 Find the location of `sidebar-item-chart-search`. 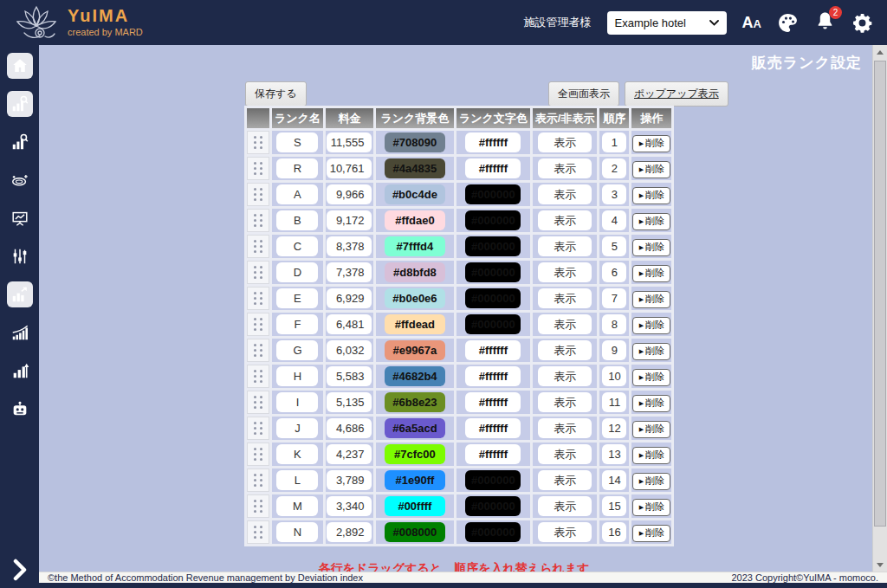

sidebar-item-chart-search is located at coordinates (20, 142).